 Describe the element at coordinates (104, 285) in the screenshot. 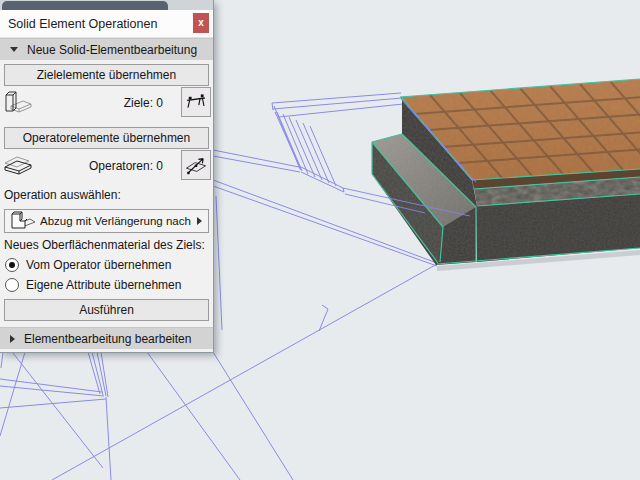

I see `radio-label: Eigene Attribute übernehmen` at that location.